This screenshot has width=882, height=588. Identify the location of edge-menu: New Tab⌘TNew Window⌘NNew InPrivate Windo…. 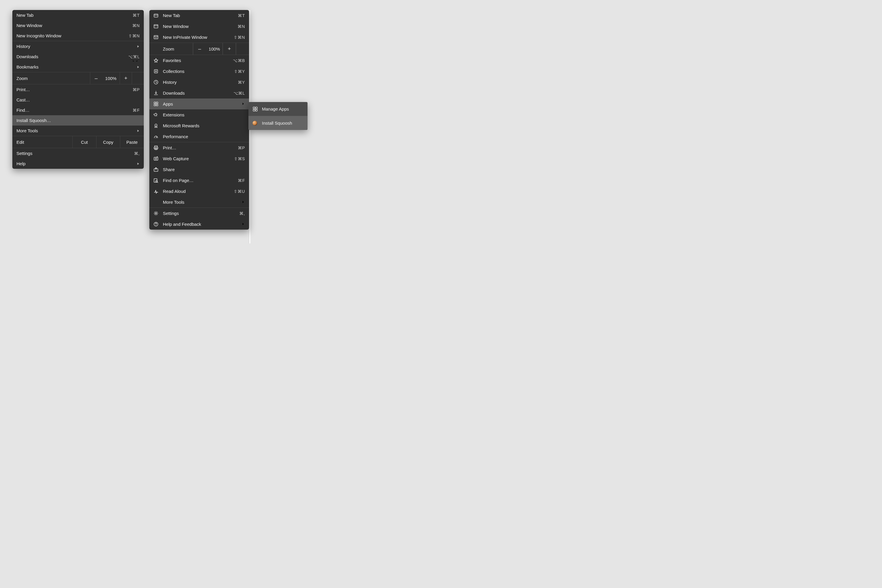
(199, 120).